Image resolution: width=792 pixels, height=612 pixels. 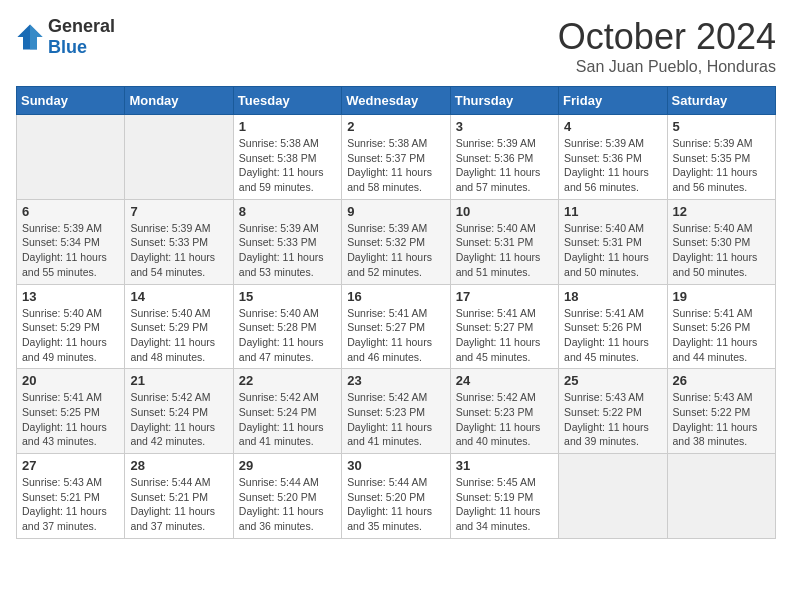 I want to click on calendar-cell: 23Sunrise: 5:42 AMSunset: 5:23 PMDayligh…, so click(x=396, y=412).